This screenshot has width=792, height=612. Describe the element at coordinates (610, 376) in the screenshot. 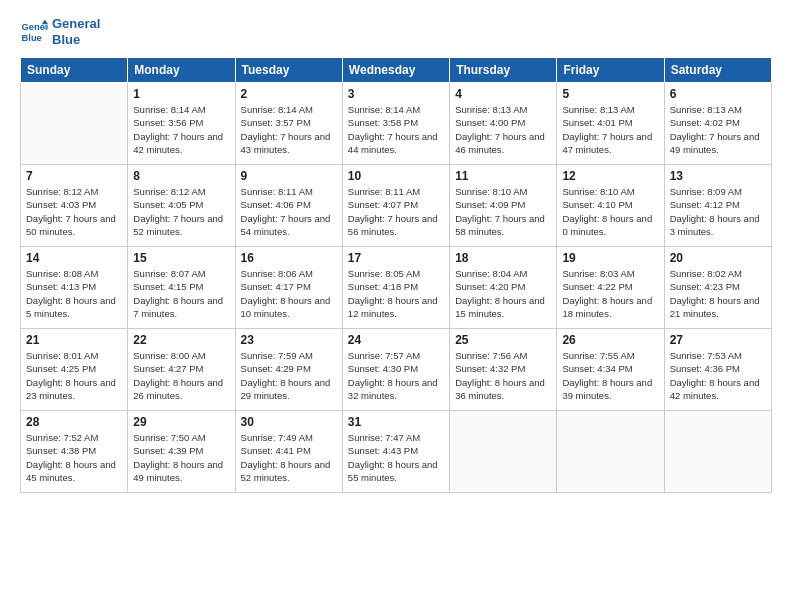

I see `day-info: Sunrise: 7:55 AMSunset: 4:34 PMDaylight:…` at that location.